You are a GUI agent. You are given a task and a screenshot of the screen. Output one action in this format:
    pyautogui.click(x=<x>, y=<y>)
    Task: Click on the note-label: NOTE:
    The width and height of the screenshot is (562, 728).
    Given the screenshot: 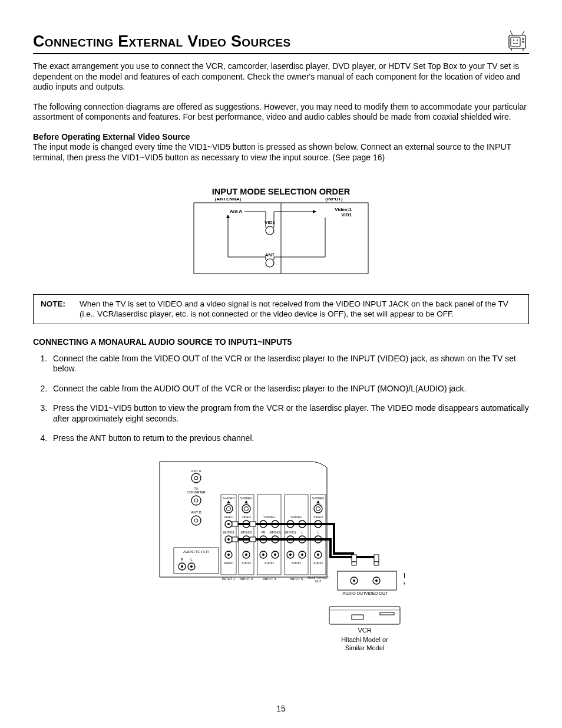 What is the action you would take?
    pyautogui.click(x=60, y=309)
    